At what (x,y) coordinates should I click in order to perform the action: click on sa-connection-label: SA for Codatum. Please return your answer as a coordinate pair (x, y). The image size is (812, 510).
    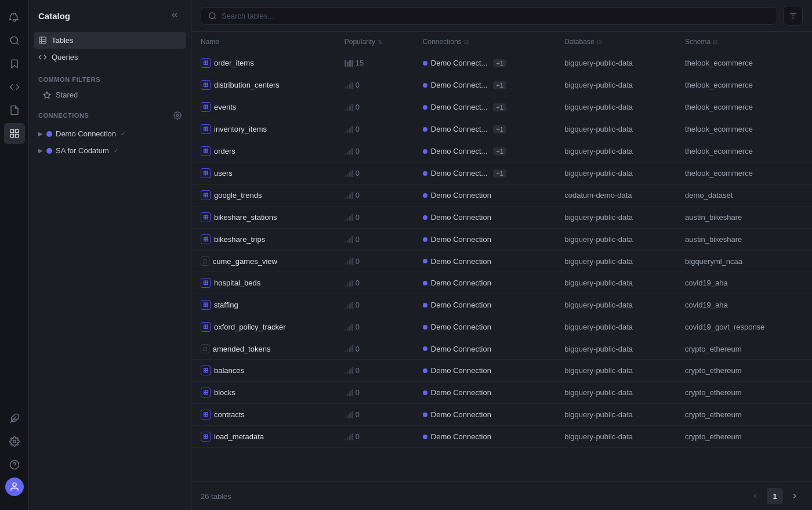
    Looking at the image, I should click on (82, 151).